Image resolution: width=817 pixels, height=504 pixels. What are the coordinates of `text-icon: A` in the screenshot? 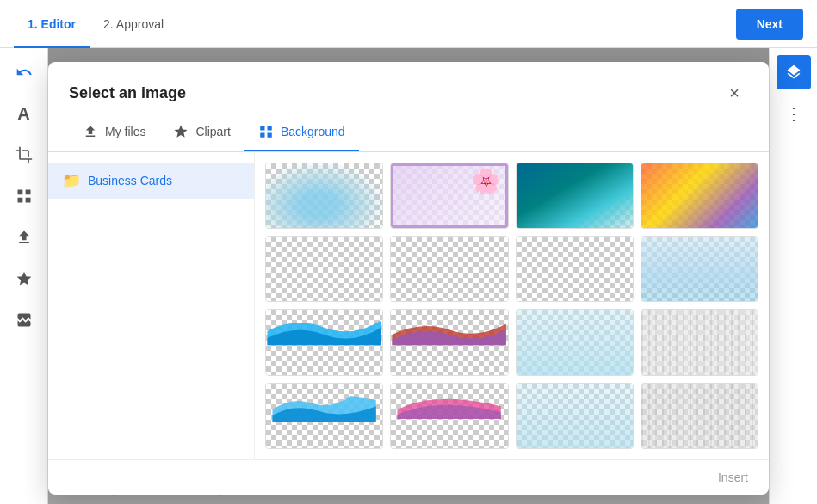 It's located at (24, 114).